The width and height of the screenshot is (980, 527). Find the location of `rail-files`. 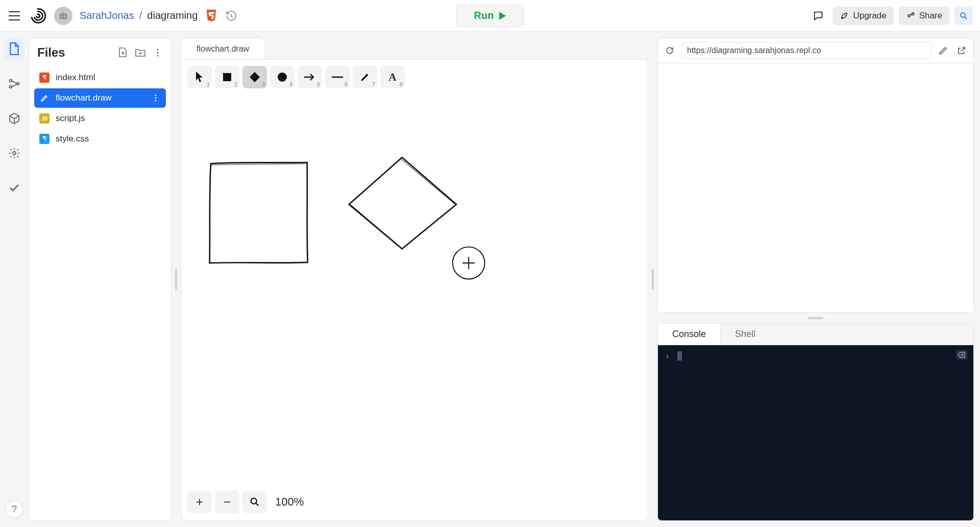

rail-files is located at coordinates (14, 49).